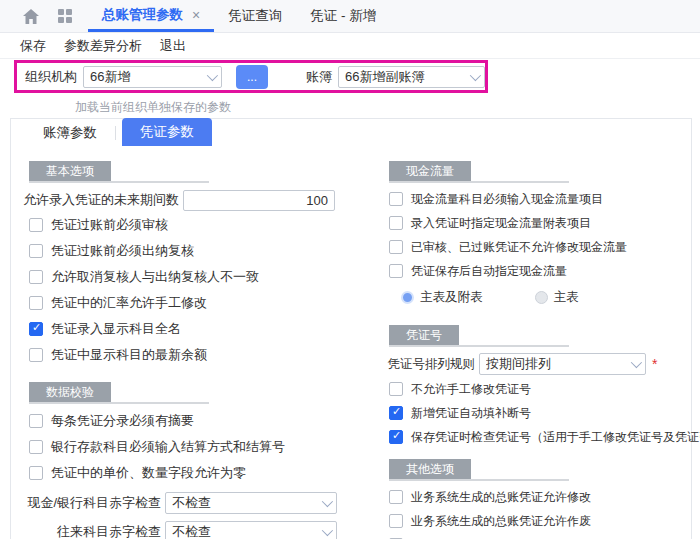 This screenshot has width=700, height=539. Describe the element at coordinates (51, 77) in the screenshot. I see `org-label: 组织机构` at that location.